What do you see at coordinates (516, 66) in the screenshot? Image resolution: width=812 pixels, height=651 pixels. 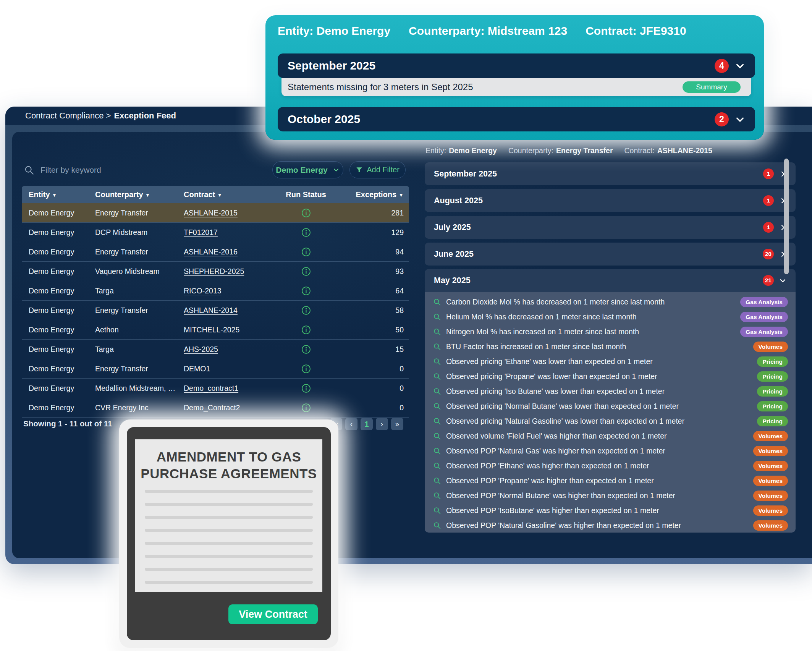 I see `month-accordion-september-overlay: September 2025 4` at bounding box center [516, 66].